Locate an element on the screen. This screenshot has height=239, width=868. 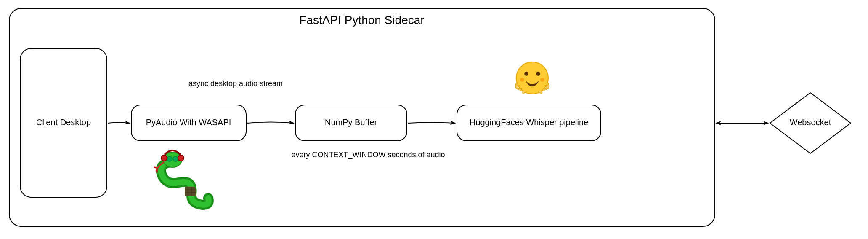
arrow-numpy-whisper is located at coordinates (432, 123).